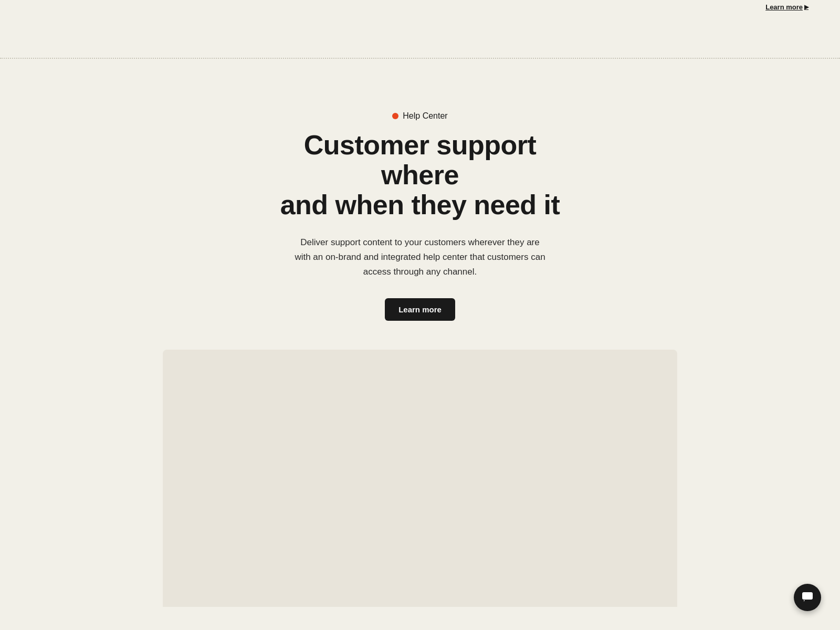 The height and width of the screenshot is (630, 840). Describe the element at coordinates (420, 257) in the screenshot. I see `hero-description: Deliver support content to your customer…` at that location.